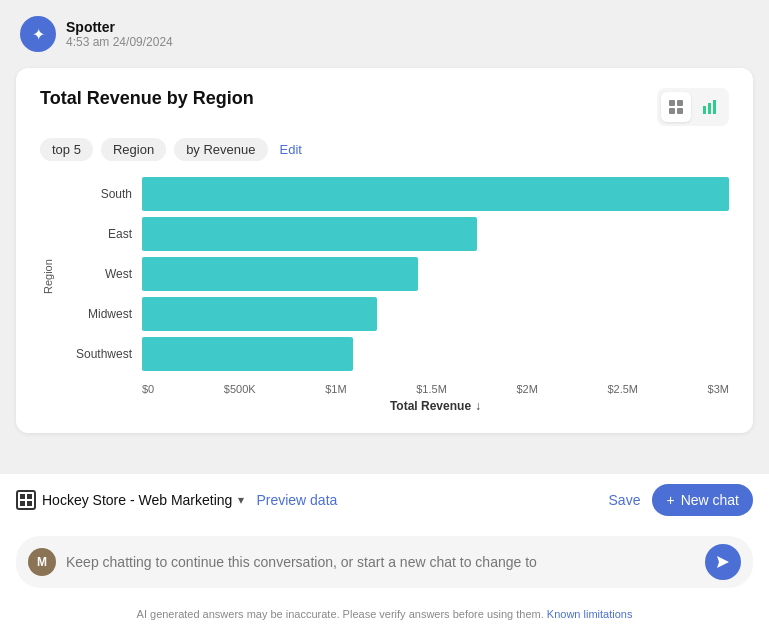 Image resolution: width=769 pixels, height=624 pixels. I want to click on plus-icon: +, so click(670, 500).